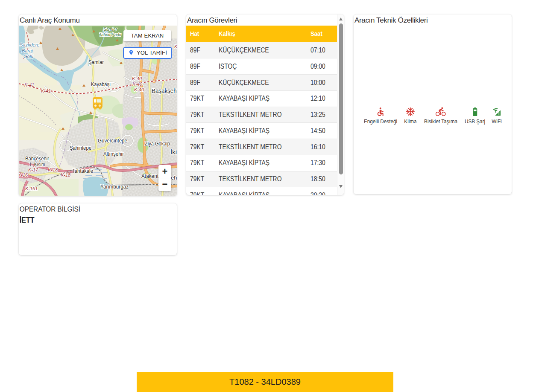  What do you see at coordinates (27, 51) in the screenshot?
I see `svg-text: Baraj` at bounding box center [27, 51].